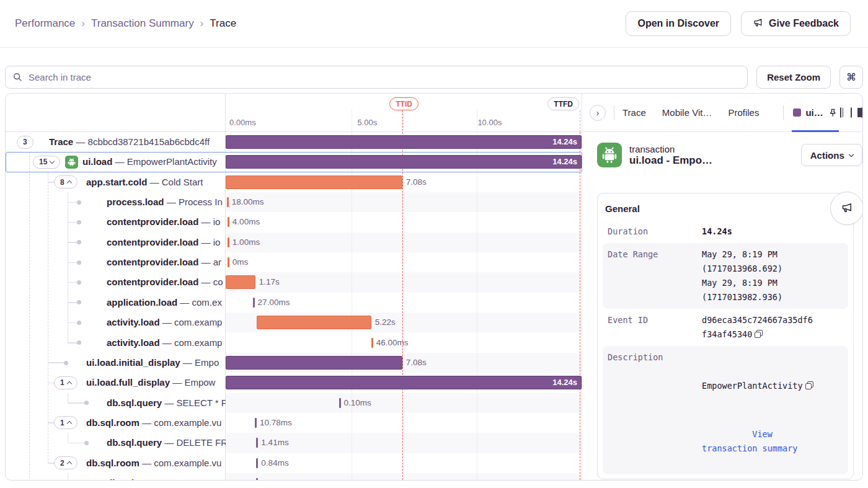 Image resolution: width=868 pixels, height=488 pixels. What do you see at coordinates (750, 441) in the screenshot?
I see `view-transaction-summary-link: View transaction summary` at bounding box center [750, 441].